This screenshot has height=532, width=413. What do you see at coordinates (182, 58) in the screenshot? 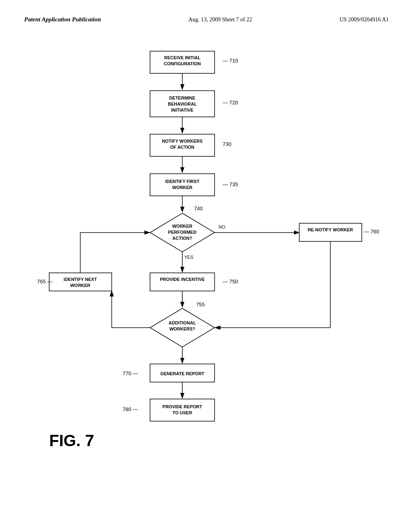
I see `svg-text: RECEIVE INITIAL` at bounding box center [182, 58].